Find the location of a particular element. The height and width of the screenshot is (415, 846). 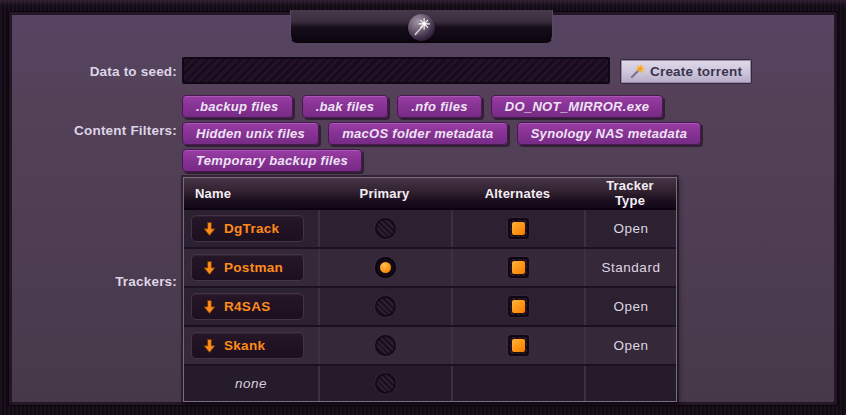

content-filter-chip: .bak files is located at coordinates (346, 106).